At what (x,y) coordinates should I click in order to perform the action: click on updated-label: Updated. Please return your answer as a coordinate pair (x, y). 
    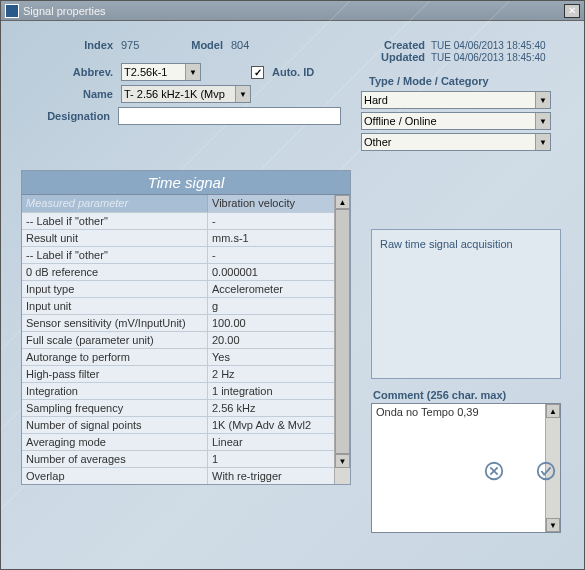
    Looking at the image, I should click on (396, 57).